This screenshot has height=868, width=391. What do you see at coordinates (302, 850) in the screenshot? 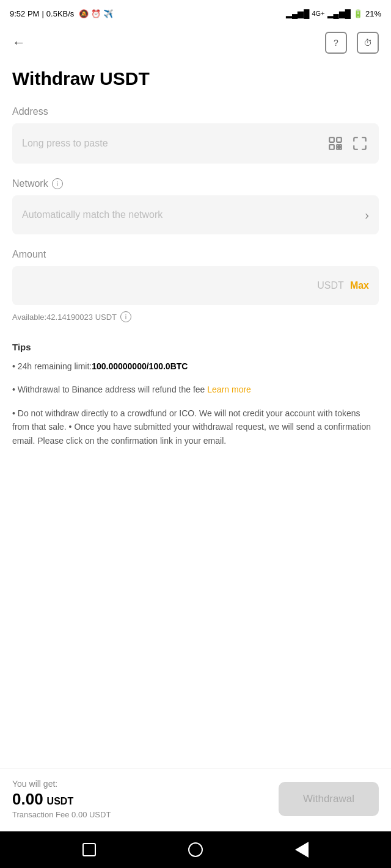
I see `android-back-icon` at bounding box center [302, 850].